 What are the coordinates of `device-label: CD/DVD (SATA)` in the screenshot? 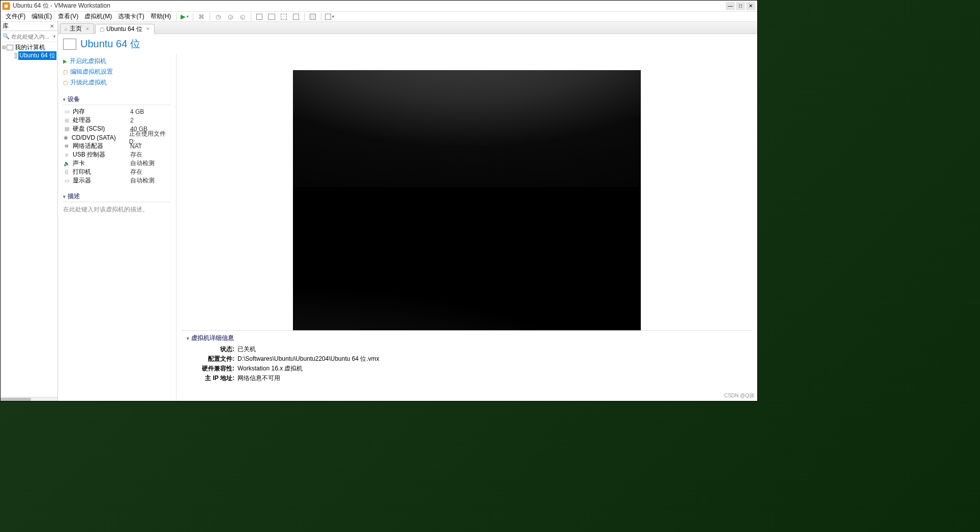 It's located at (101, 138).